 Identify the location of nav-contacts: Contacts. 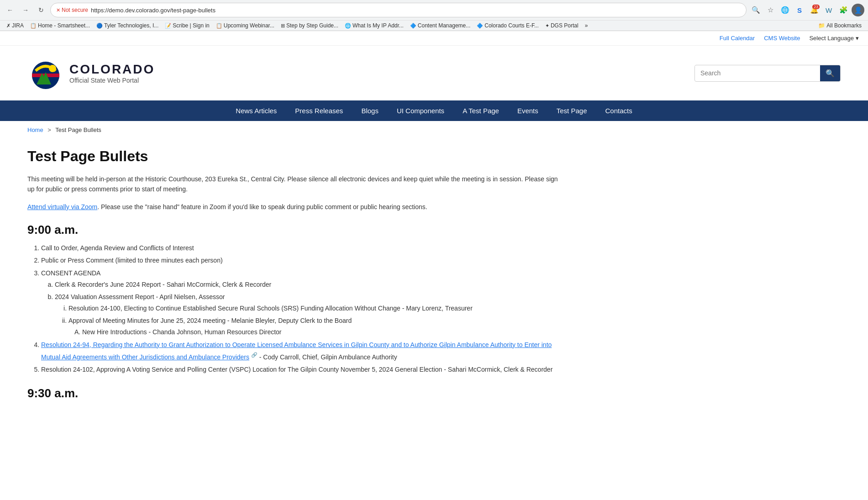
(619, 111).